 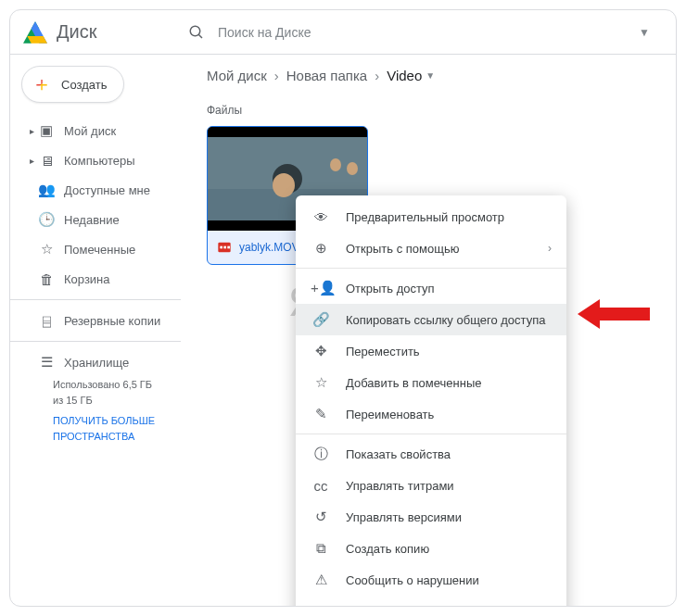 What do you see at coordinates (449, 454) in the screenshot?
I see `menu-item-label: Показать свойства` at bounding box center [449, 454].